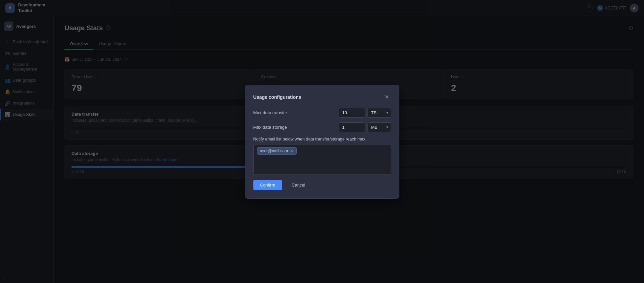 This screenshot has height=283, width=644. Describe the element at coordinates (277, 151) in the screenshot. I see `email-tag-0: user@mail.com ✕` at that location.